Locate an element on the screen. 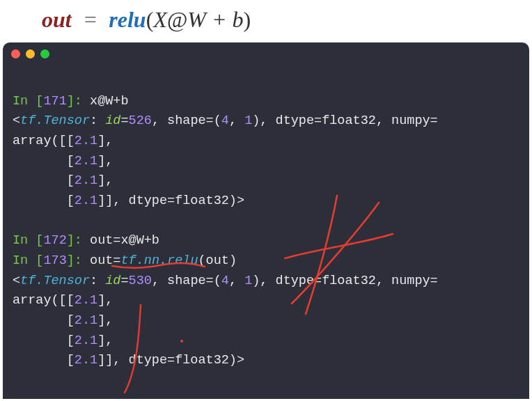  minimize-icon is located at coordinates (31, 54).